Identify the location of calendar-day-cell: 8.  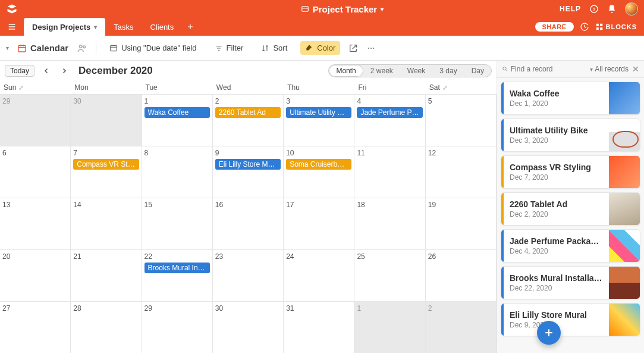
(177, 171).